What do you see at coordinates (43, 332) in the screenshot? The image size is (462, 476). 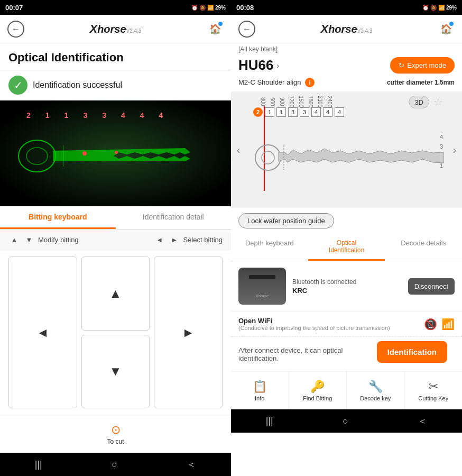 I see `bitting-left-arrow-button: ◄` at bounding box center [43, 332].